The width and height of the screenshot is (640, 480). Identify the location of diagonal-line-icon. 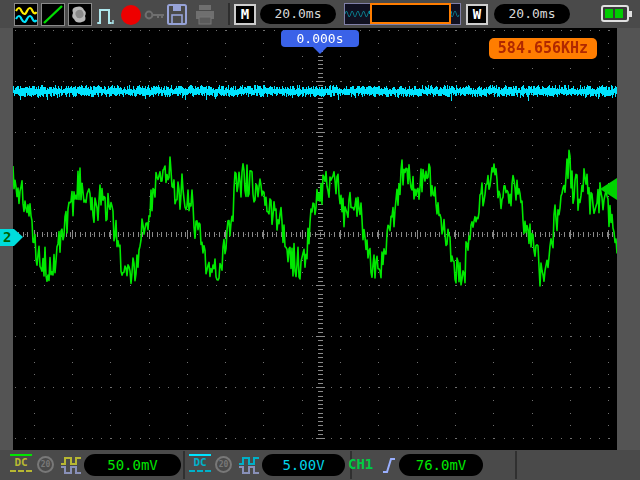
(53, 14).